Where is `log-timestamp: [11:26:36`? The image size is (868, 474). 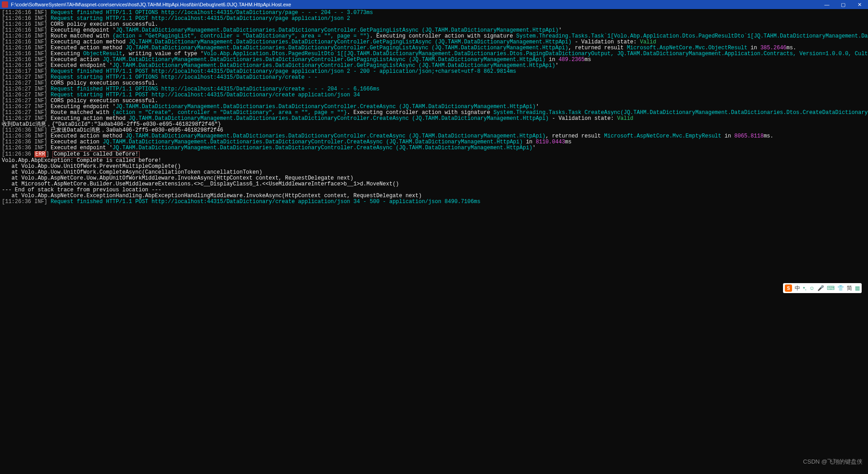 log-timestamp: [11:26:36 is located at coordinates (18, 154).